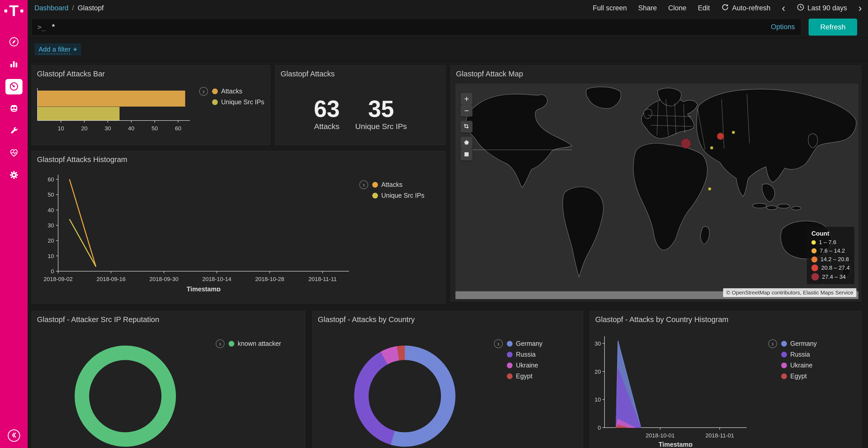 This screenshot has height=448, width=868. What do you see at coordinates (405, 394) in the screenshot?
I see `attacks-by-country-donut` at bounding box center [405, 394].